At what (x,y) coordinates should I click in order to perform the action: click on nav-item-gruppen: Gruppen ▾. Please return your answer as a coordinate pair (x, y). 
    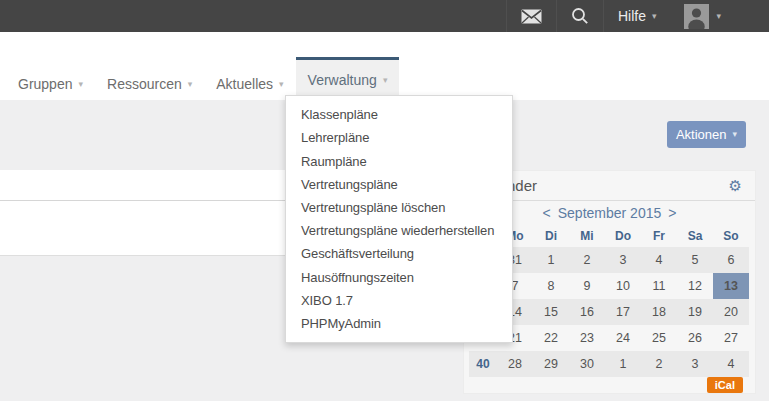
    Looking at the image, I should click on (50, 84).